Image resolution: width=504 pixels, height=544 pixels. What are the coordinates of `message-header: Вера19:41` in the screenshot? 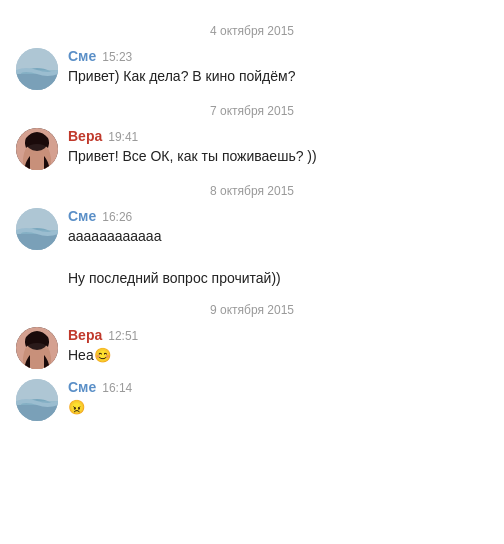 It's located at (278, 136).